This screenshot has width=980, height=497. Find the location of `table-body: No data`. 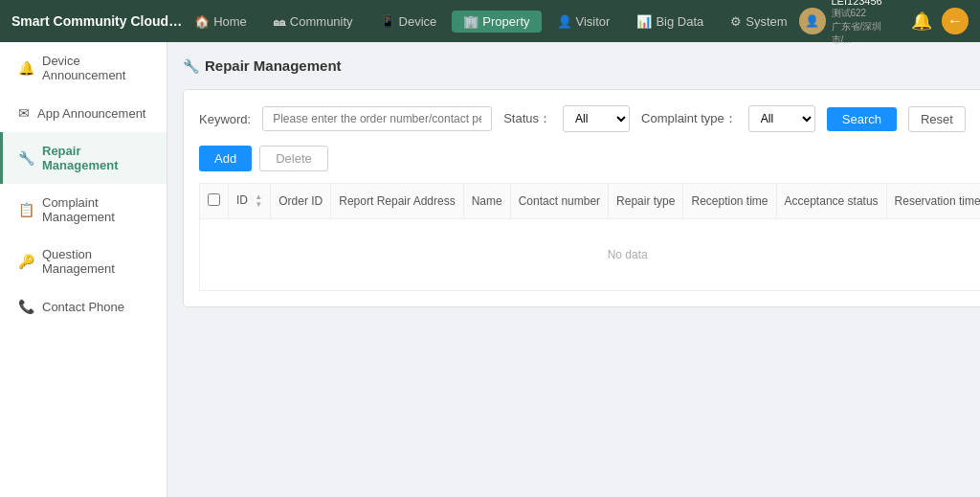

table-body: No data is located at coordinates (590, 255).